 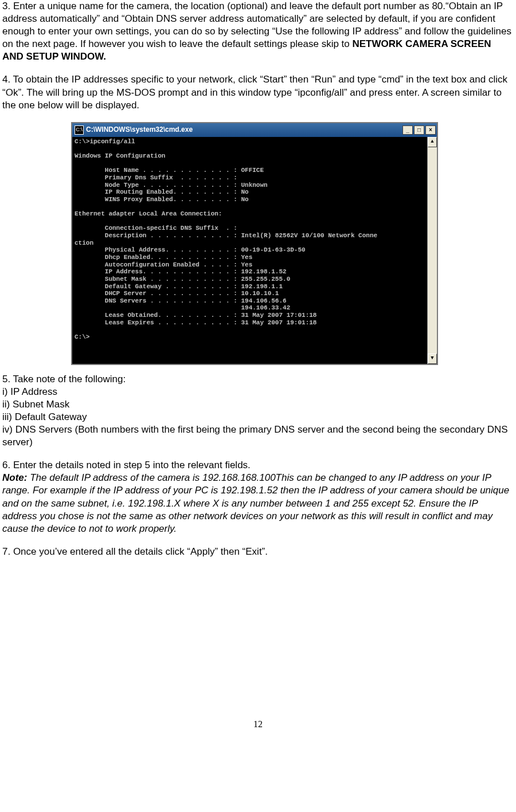 What do you see at coordinates (244, 130) in the screenshot?
I see `cmd-title-text: C:\WINDOWS\system32\cmd.exe` at bounding box center [244, 130].